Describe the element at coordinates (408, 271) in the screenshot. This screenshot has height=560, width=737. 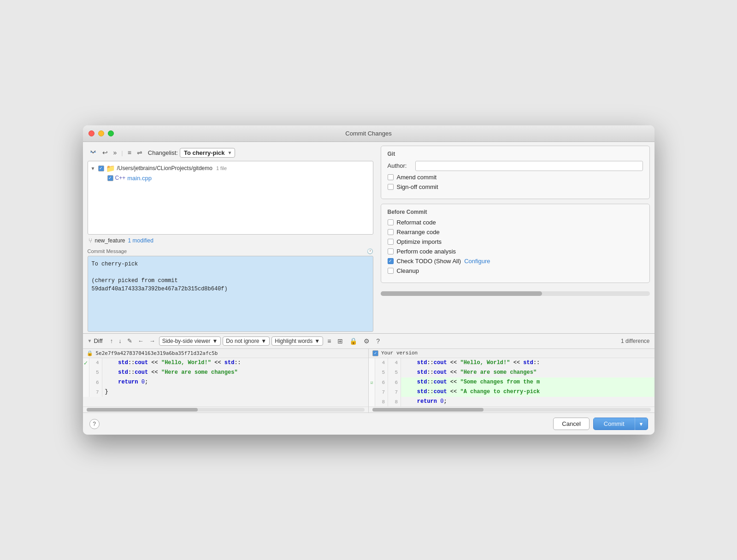
I see `cleanup-label: Cleanup` at that location.